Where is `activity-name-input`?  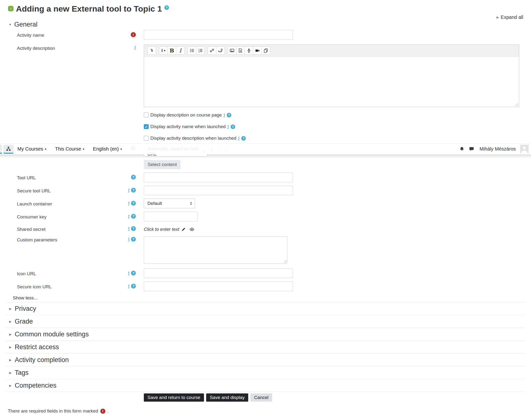
activity-name-input is located at coordinates (218, 35).